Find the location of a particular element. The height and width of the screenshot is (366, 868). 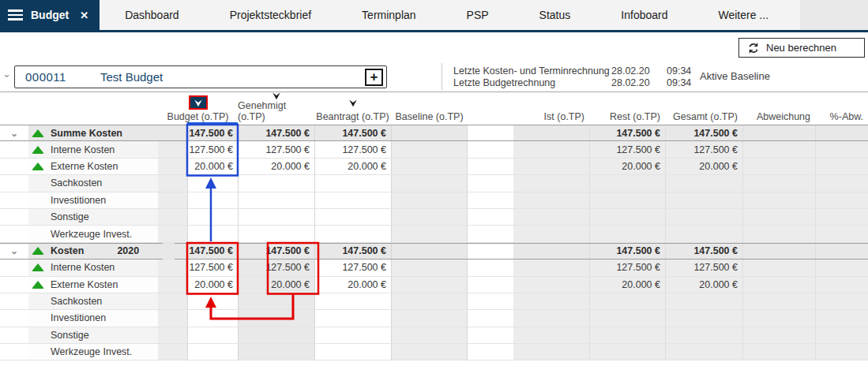

hamburger-menu-icon is located at coordinates (16, 15).